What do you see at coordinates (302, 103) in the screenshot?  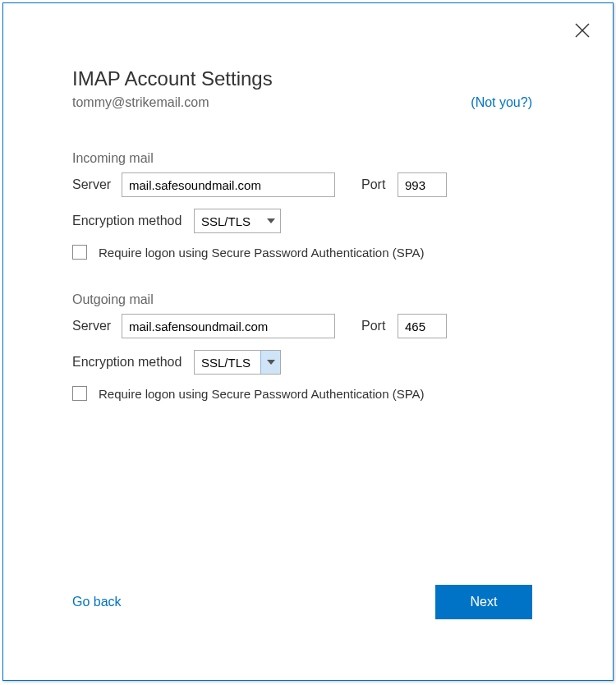 I see `email-row: tommy@strikemail.com (Not you?)` at bounding box center [302, 103].